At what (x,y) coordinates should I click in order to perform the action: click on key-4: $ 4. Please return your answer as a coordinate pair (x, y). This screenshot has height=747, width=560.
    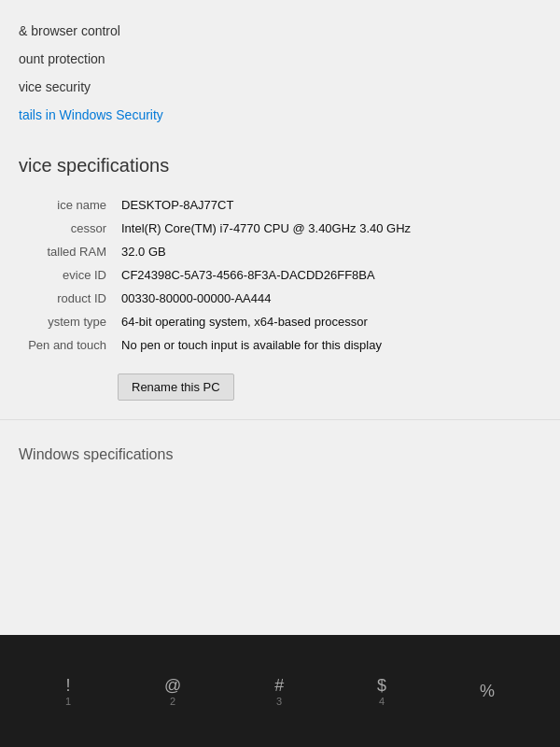
    Looking at the image, I should click on (382, 691).